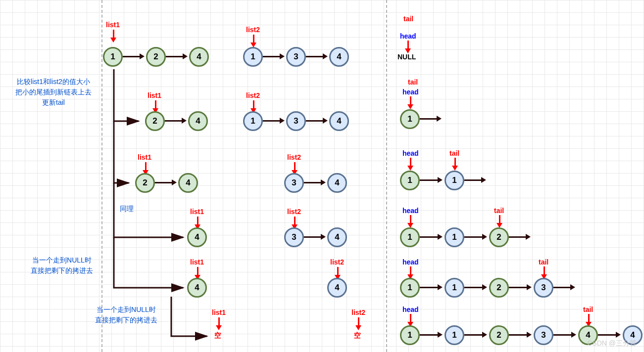 This screenshot has height=352, width=644. I want to click on node-l2-4: 4, so click(339, 57).